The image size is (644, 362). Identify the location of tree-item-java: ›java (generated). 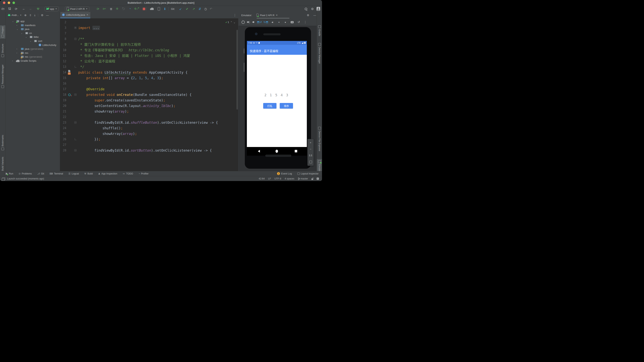
(33, 49).